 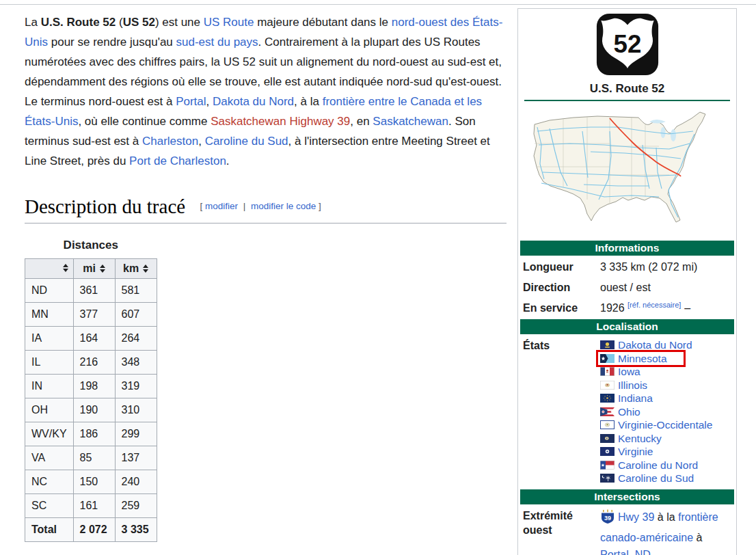 I want to click on table-cell: 607, so click(x=135, y=314).